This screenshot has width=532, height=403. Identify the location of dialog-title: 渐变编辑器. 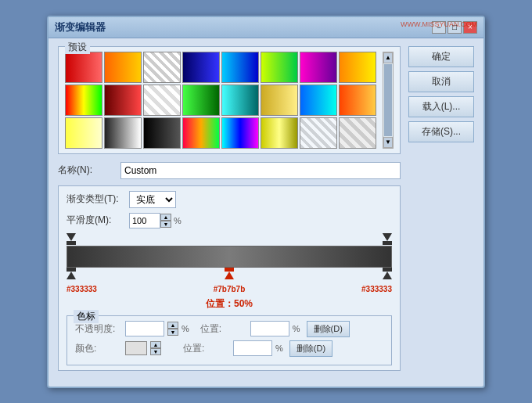
(80, 27).